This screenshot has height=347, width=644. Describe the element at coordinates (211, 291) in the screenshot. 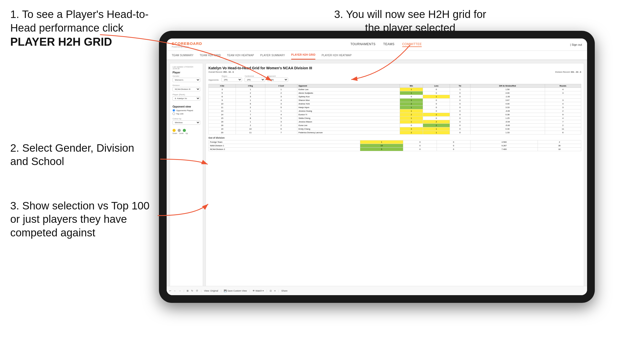

I see `toolbar-view-original: View: Original` at that location.